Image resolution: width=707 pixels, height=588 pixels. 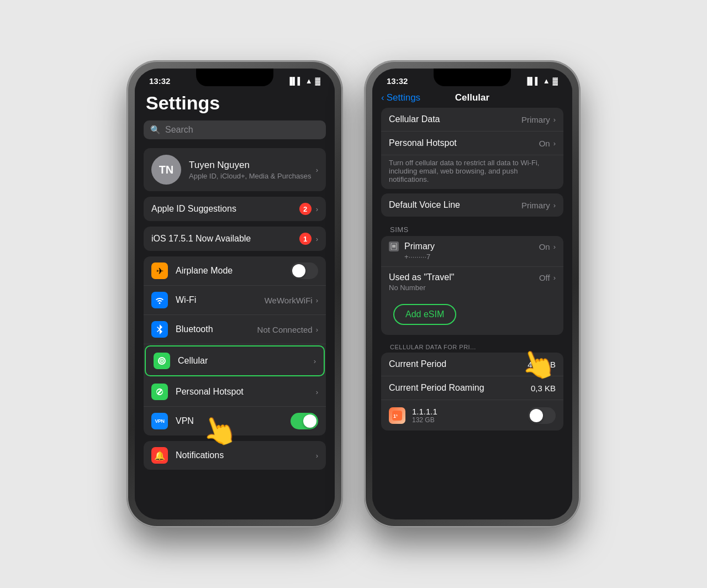 I want to click on travel-sim-container: Used as "Travel" Off › No Number, so click(x=472, y=282).